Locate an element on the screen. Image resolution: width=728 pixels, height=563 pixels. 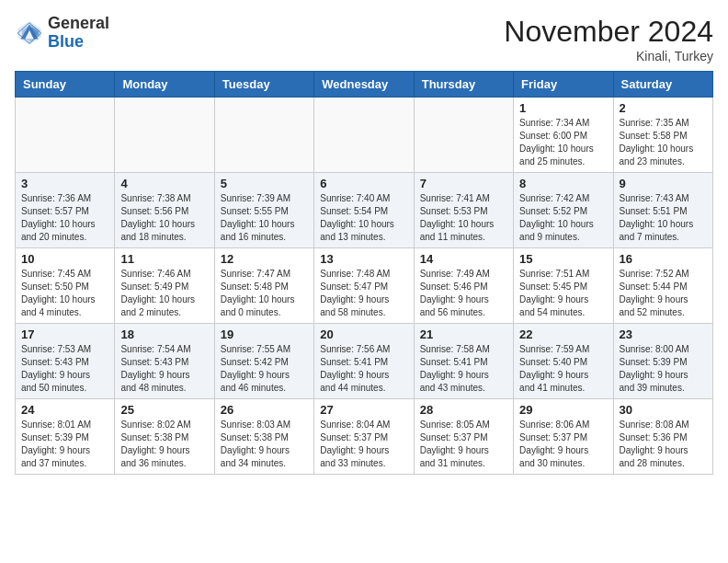
calendar-cell: 29Sunrise: 8:06 AM Sunset: 5:37 PM Dayli… is located at coordinates (563, 437).